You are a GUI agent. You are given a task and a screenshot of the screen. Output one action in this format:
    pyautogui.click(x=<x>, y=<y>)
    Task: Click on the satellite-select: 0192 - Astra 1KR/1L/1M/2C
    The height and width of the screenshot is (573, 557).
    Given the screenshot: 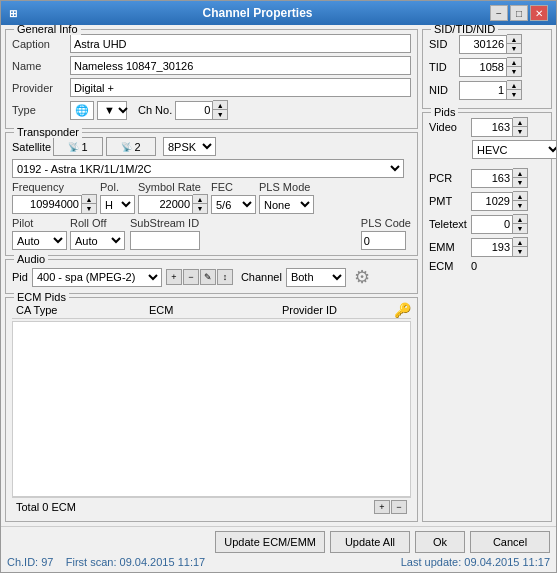 What is the action you would take?
    pyautogui.click(x=208, y=168)
    